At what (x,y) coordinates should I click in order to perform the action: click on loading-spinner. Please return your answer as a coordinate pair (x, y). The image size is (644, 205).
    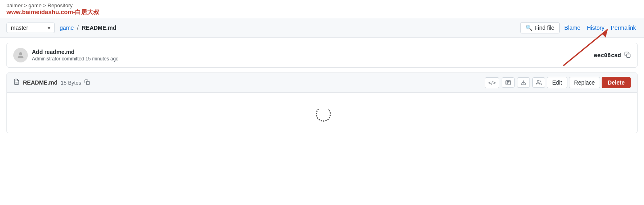
    Looking at the image, I should click on (322, 113).